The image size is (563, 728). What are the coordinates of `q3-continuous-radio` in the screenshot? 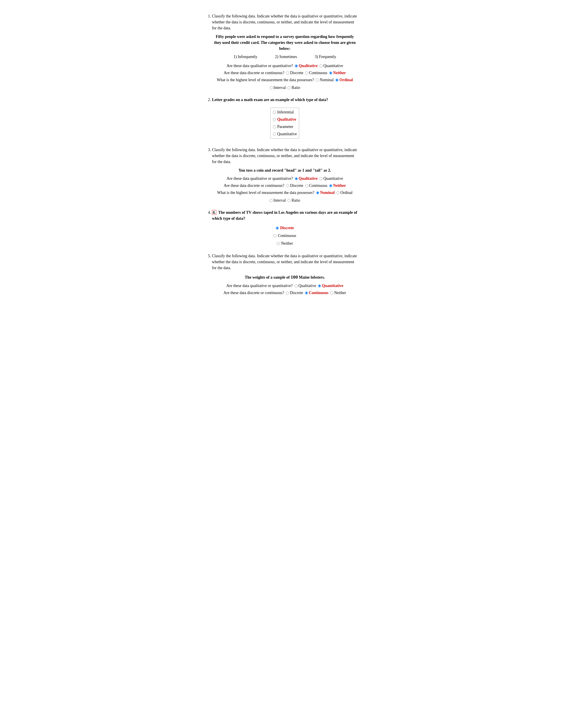 It's located at (307, 186).